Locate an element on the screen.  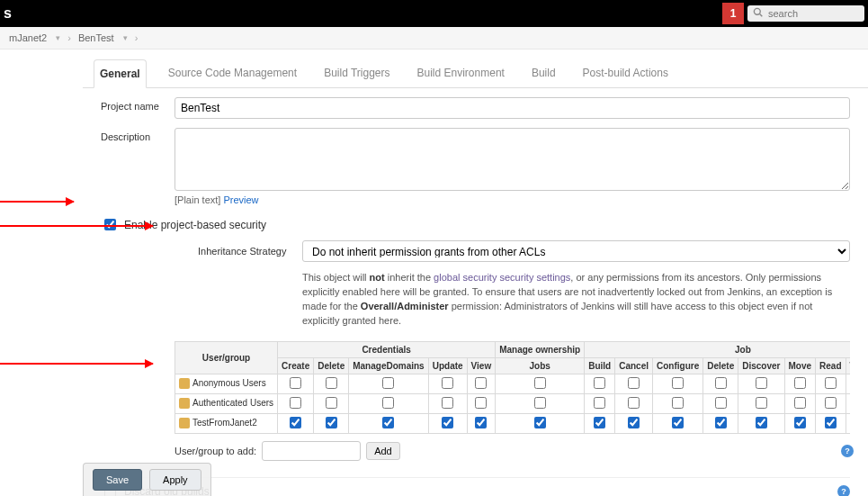
add-user-input is located at coordinates (311, 451).